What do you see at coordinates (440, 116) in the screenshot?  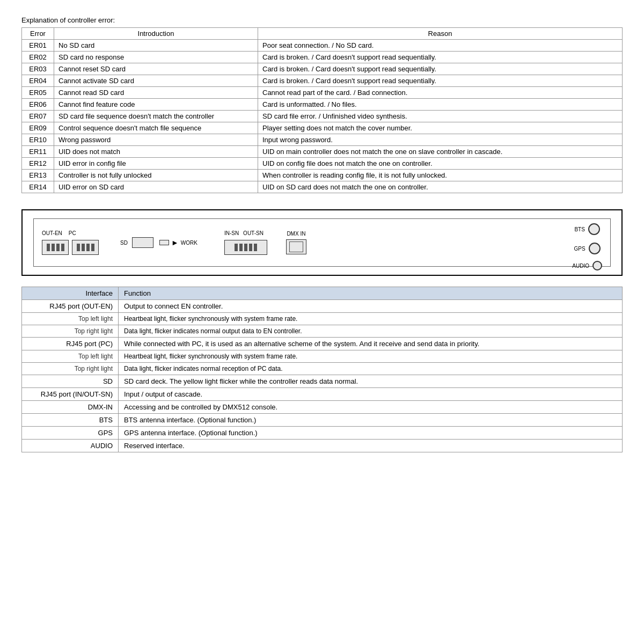 I see `reason-cell: SD card file error. / Unfinished video s…` at bounding box center [440, 116].